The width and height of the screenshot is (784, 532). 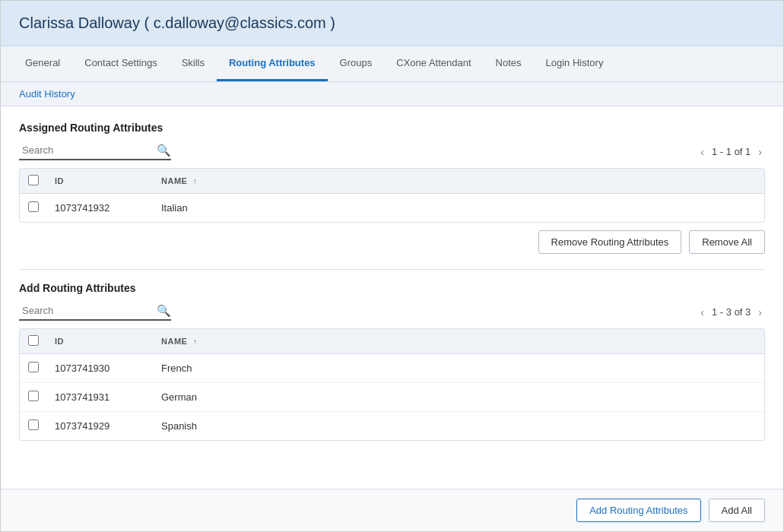 What do you see at coordinates (95, 152) in the screenshot?
I see `assigned-search-container: 🔍` at bounding box center [95, 152].